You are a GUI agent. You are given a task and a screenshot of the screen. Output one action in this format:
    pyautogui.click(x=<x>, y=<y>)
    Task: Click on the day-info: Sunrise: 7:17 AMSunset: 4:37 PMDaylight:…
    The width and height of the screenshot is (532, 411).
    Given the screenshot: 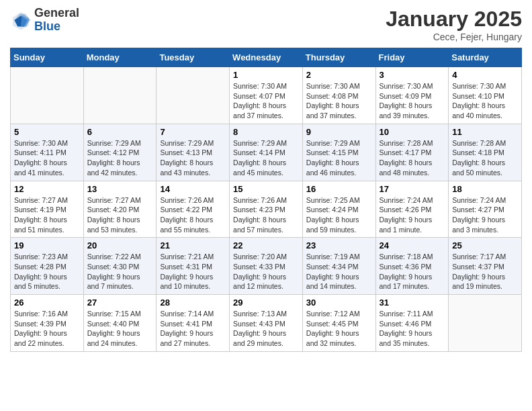 What is the action you would take?
    pyautogui.click(x=485, y=271)
    